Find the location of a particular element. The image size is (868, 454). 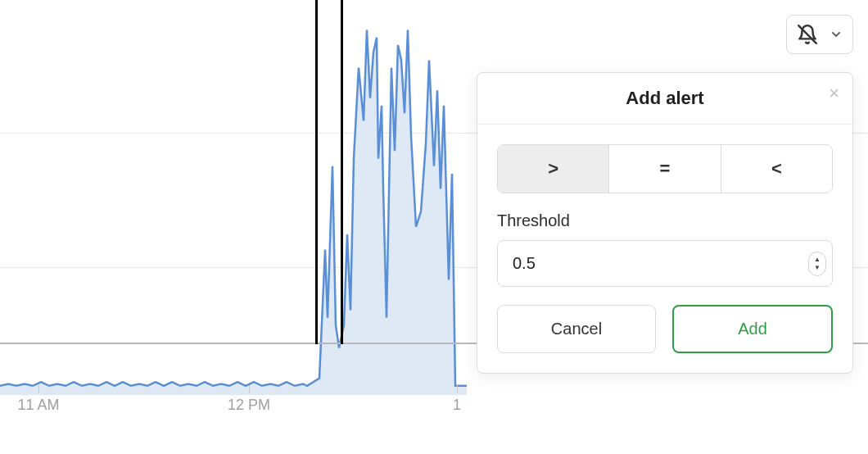

cancel-button: Cancel is located at coordinates (576, 329).